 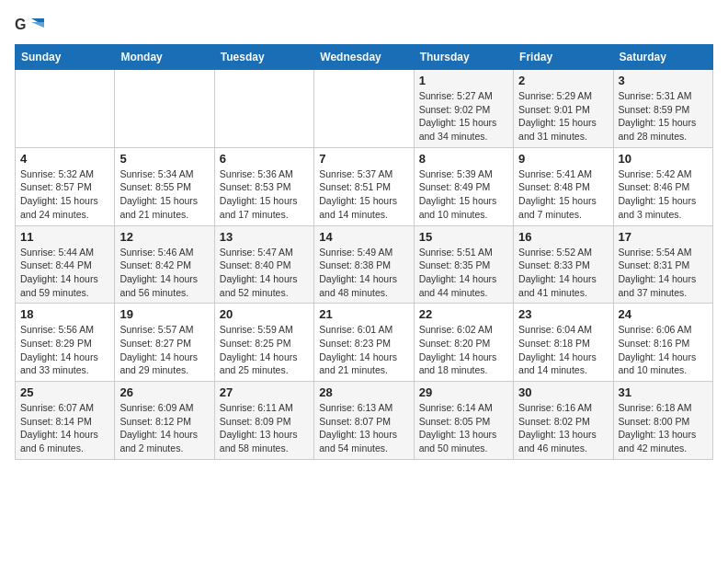 What do you see at coordinates (563, 57) in the screenshot?
I see `calendar-header-friday: Friday` at bounding box center [563, 57].